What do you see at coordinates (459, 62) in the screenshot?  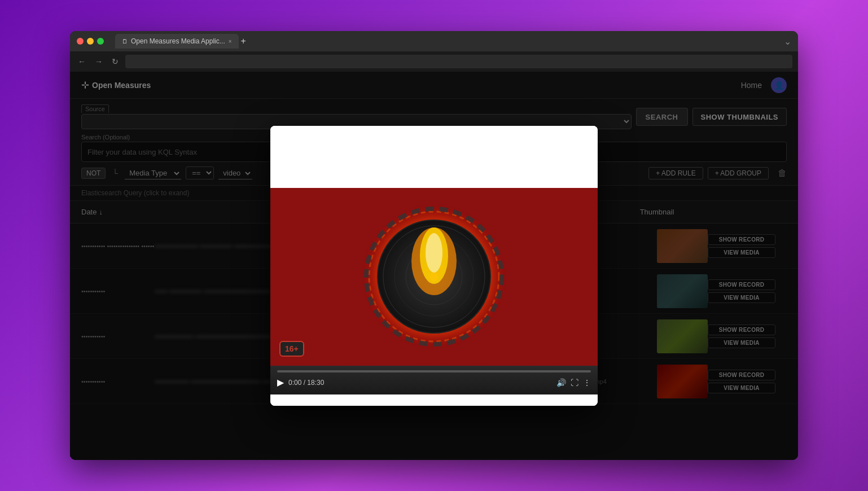 I see `address-input` at bounding box center [459, 62].